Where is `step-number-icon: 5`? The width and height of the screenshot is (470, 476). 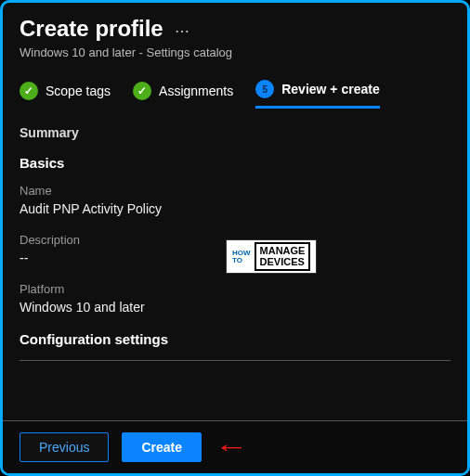
step-number-icon: 5 is located at coordinates (265, 89).